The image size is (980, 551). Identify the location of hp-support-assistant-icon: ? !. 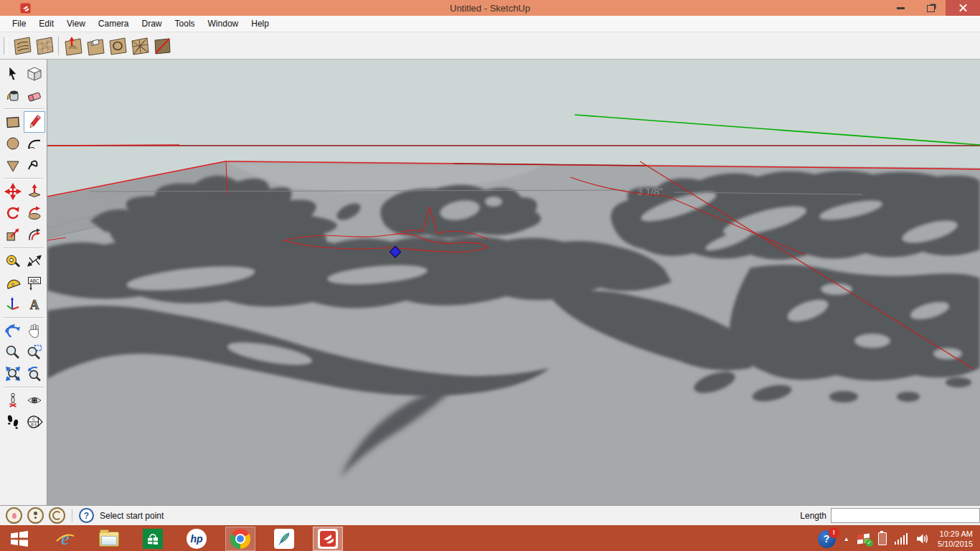
(826, 540).